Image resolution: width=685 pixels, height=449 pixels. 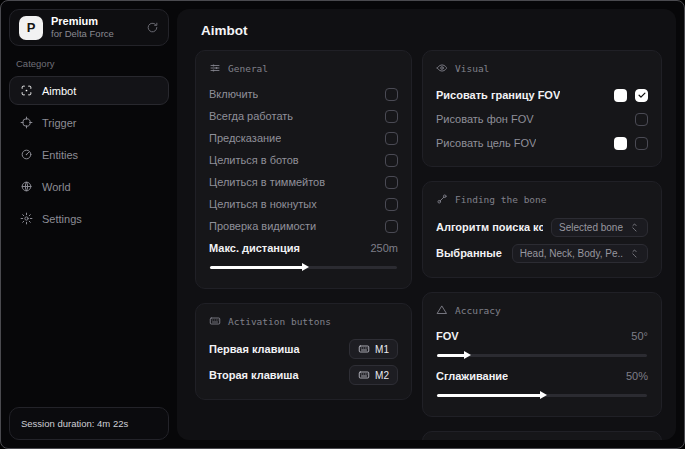 What do you see at coordinates (542, 354) in the screenshot?
I see `accuracy-card: Accuracy FOV50°Сглаживание50%` at bounding box center [542, 354].